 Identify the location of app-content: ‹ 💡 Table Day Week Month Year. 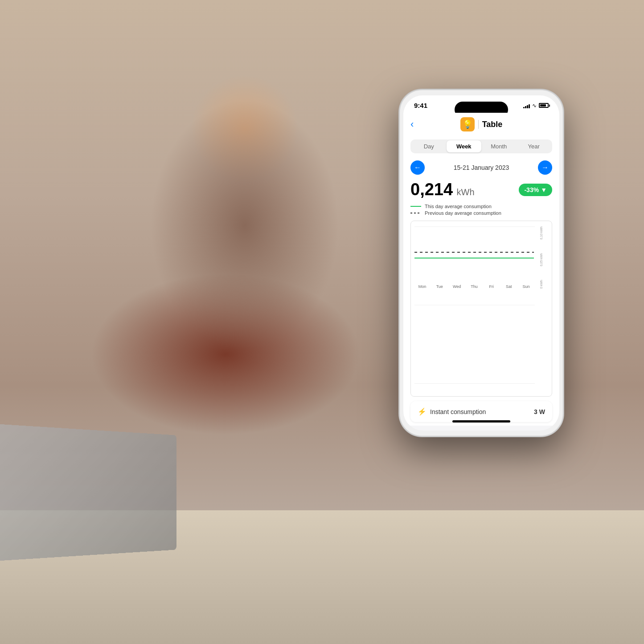
(481, 269).